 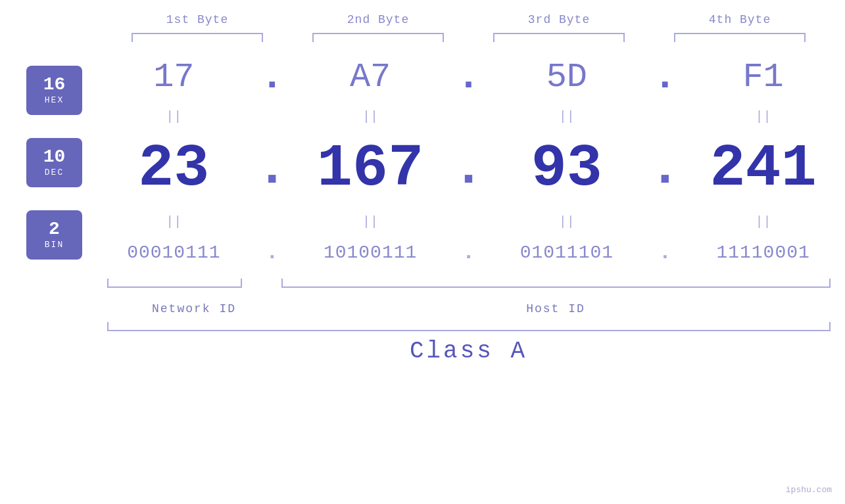 I want to click on hex-byte4-value: F1, so click(x=763, y=78).